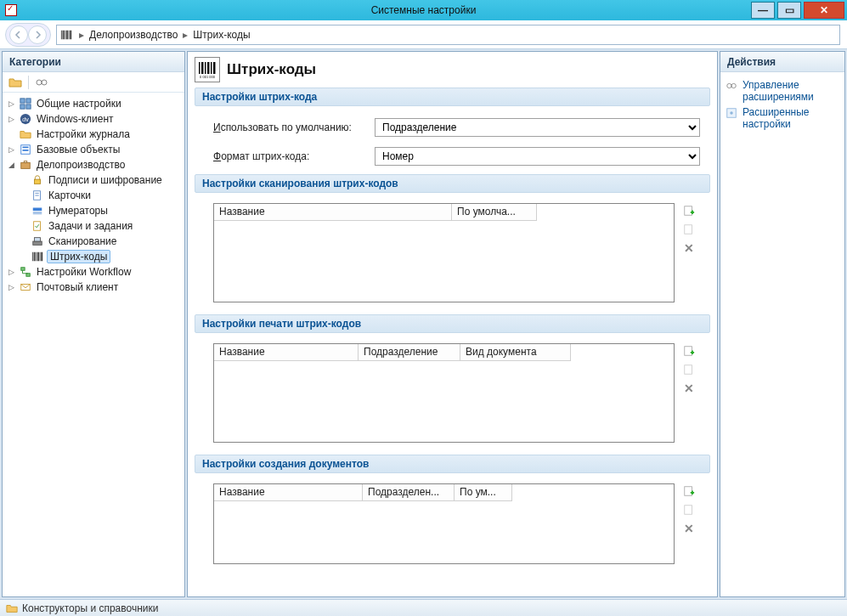 The height and width of the screenshot is (616, 847). Describe the element at coordinates (452, 68) in the screenshot. I see `page-heading: 0 001 000 Штрих-коды` at that location.